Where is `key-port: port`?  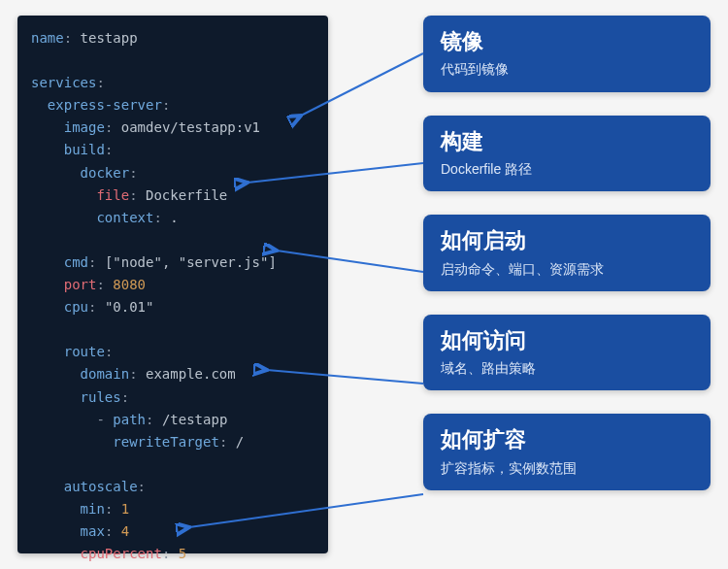 key-port: port is located at coordinates (81, 284).